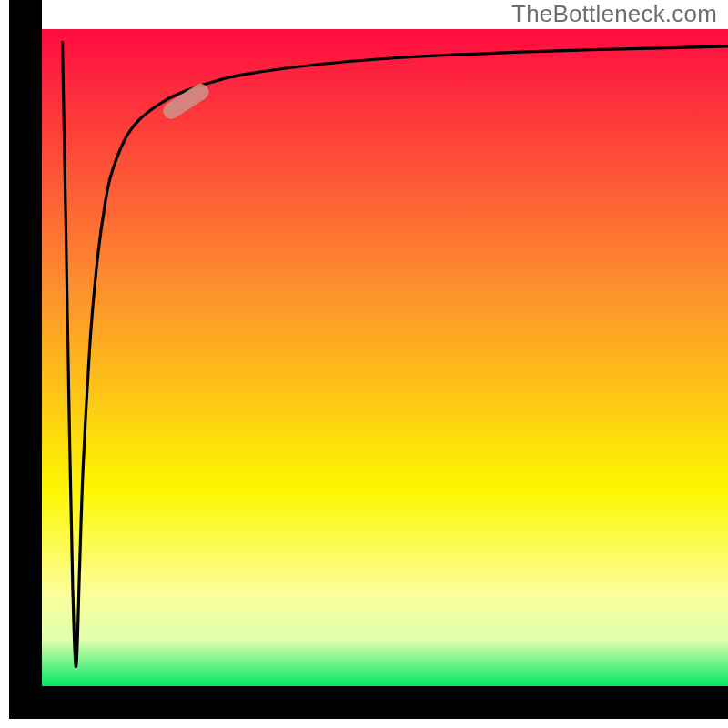  I want to click on axis-frame-left, so click(25, 359).